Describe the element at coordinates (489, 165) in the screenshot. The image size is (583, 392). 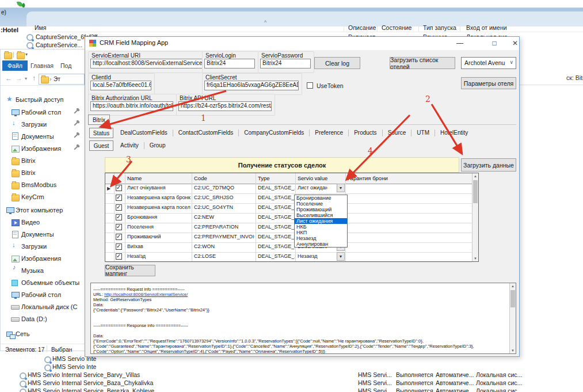
I see `load-data-button: Загрузить данные` at that location.